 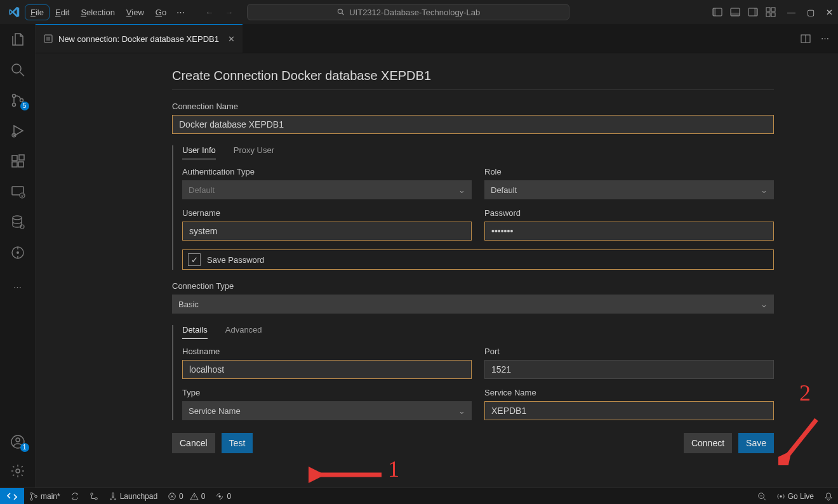 I want to click on service-name-input, so click(x=629, y=411).